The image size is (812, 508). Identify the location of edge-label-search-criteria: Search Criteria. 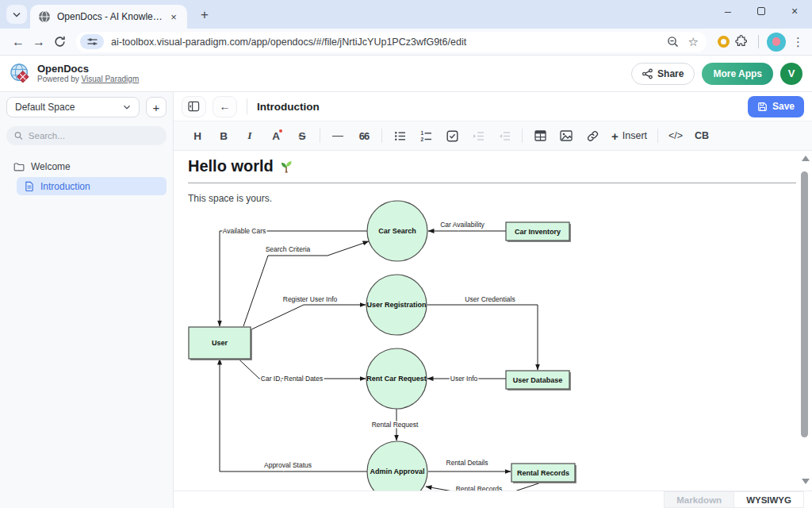
(289, 249).